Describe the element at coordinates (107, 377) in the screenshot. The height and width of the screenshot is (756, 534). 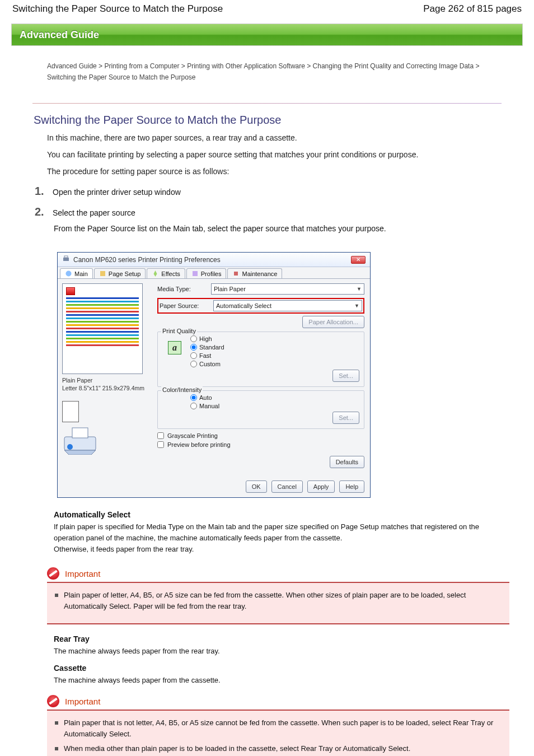
I see `dialog-preview-column: Plain Paper Letter 8.5"x11" 215.9x279.4m…` at that location.